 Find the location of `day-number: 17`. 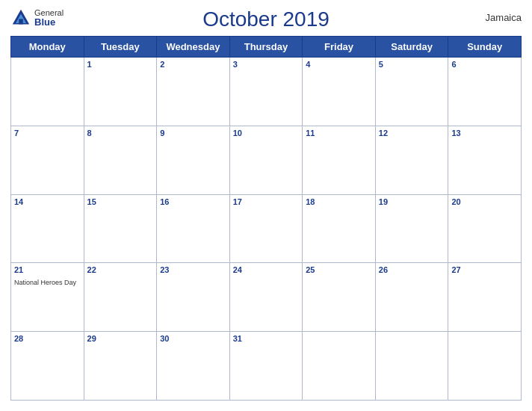

day-number: 17 is located at coordinates (266, 202).